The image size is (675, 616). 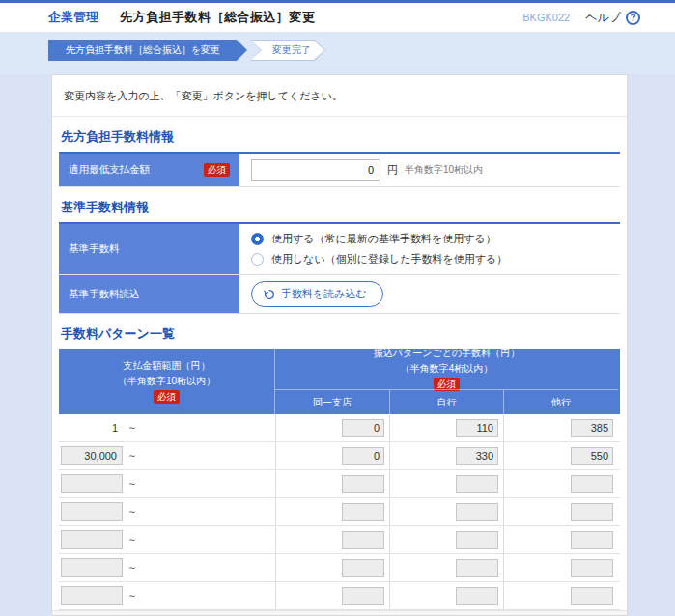 What do you see at coordinates (340, 381) in the screenshot?
I see `fee-pattern-table-header: 支払金額範囲（円） （半角数字10桁以内） 必須 振込パターンごとの手数料（円）…` at bounding box center [340, 381].